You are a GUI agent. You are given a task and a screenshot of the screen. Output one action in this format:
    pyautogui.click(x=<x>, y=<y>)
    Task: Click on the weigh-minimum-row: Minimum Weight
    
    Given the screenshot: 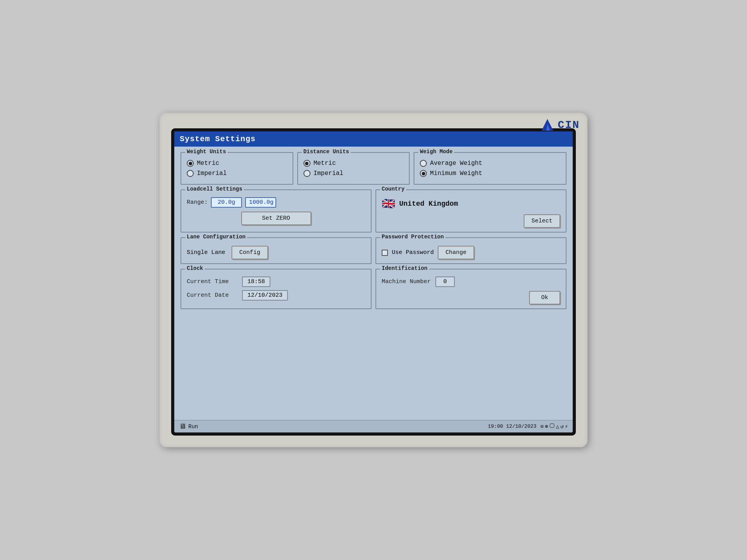 What is the action you would take?
    pyautogui.click(x=490, y=173)
    